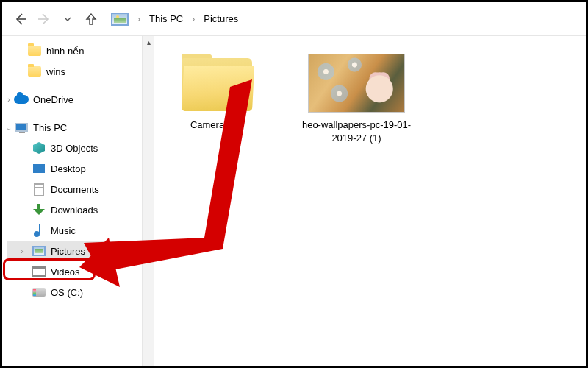  What do you see at coordinates (9, 127) in the screenshot?
I see `collapse-chevron-icon: ⌄` at bounding box center [9, 127].